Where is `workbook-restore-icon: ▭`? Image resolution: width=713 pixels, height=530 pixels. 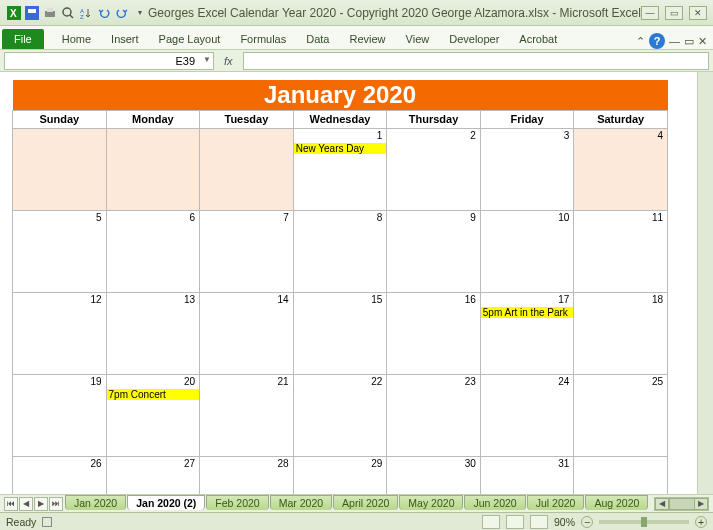 workbook-restore-icon: ▭ is located at coordinates (689, 42).